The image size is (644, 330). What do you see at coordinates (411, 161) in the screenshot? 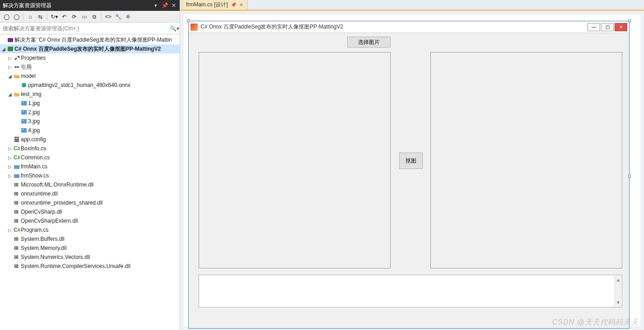
I see `matting-button: 抠图` at bounding box center [411, 161].